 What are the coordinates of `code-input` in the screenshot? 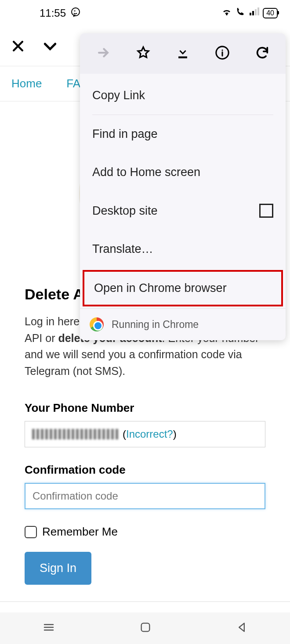 It's located at (145, 496).